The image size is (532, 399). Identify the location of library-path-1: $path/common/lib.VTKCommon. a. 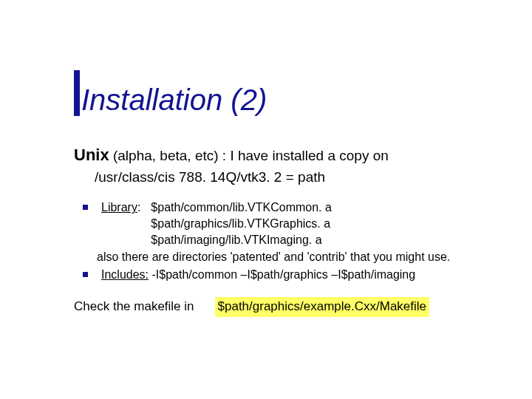
(319, 208).